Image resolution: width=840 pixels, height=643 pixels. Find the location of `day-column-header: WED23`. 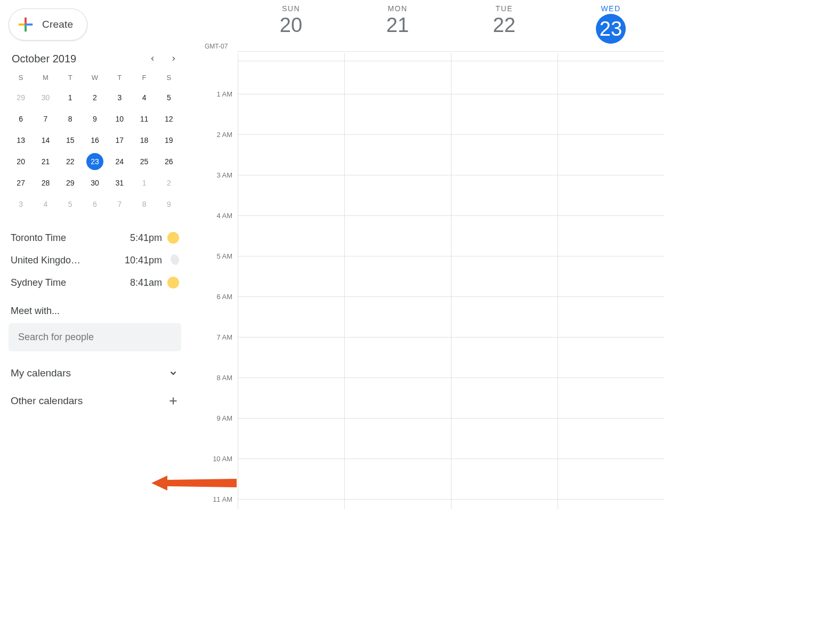

day-column-header: WED23 is located at coordinates (611, 22).